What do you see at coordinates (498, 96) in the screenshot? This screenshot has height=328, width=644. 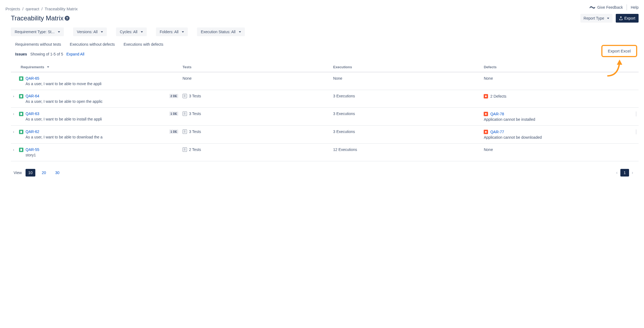 I see `defects-count: 2 Defects` at bounding box center [498, 96].